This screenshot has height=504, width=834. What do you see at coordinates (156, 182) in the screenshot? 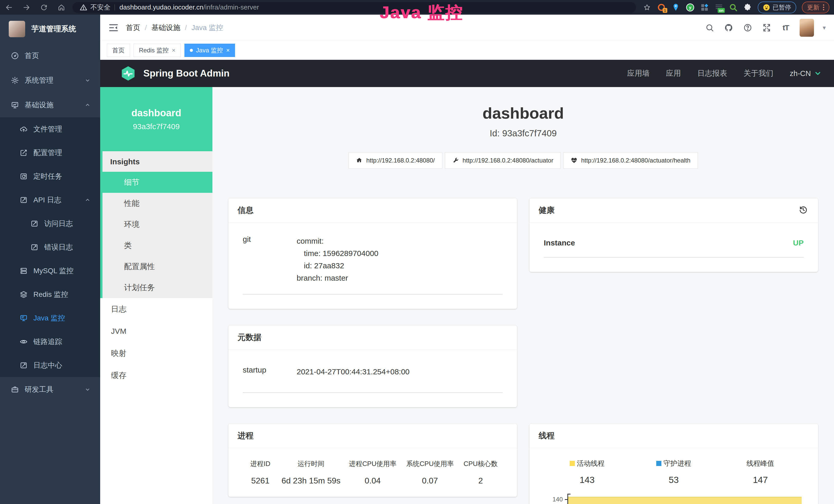
I see `sba-item-details: 细节` at bounding box center [156, 182].